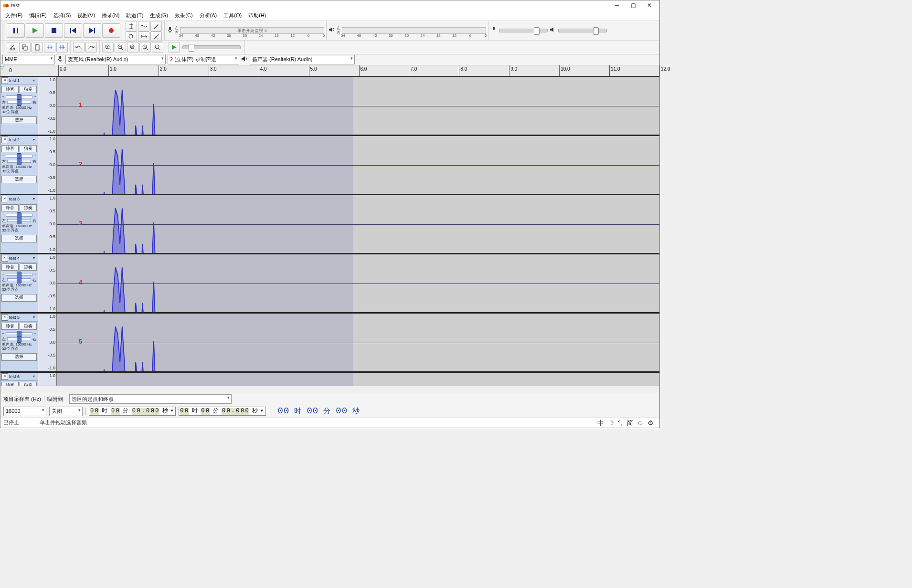  I want to click on recording-channels-select: 2 (立体声) 录制声道, so click(203, 60).